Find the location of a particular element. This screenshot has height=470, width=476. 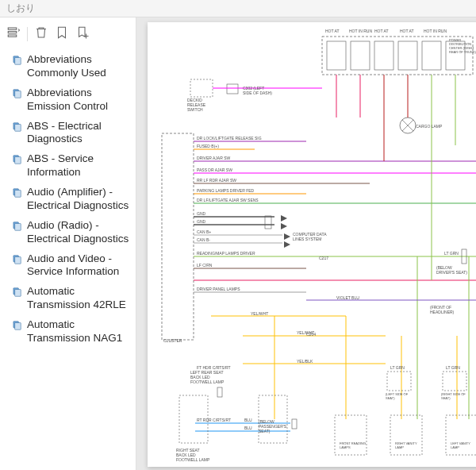

lt-side-label: (LEFT SIDE OF SEAT) is located at coordinates (400, 396).